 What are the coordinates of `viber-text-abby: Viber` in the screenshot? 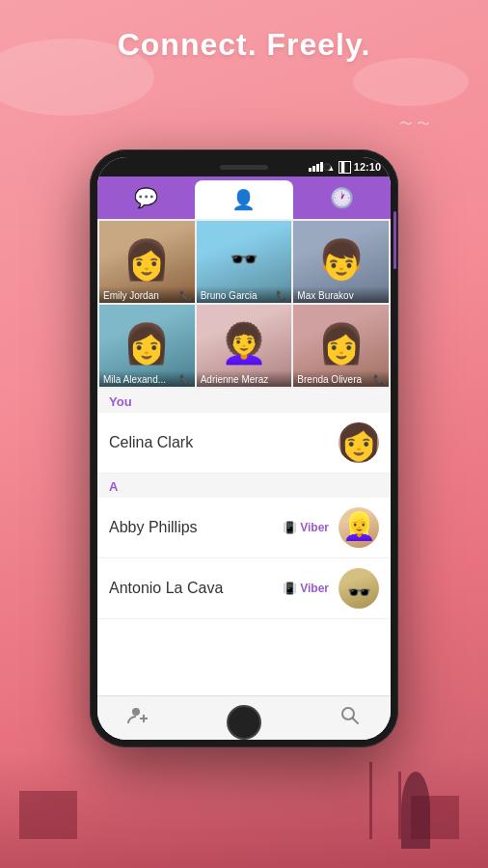 It's located at (314, 528).